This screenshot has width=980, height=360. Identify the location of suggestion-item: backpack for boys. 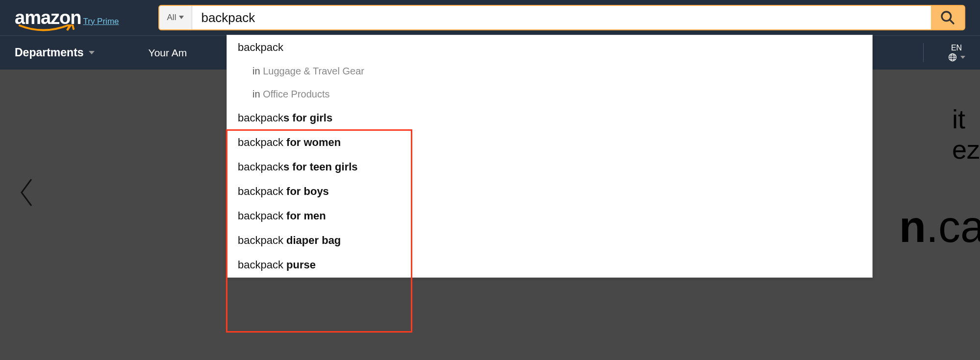
(550, 192).